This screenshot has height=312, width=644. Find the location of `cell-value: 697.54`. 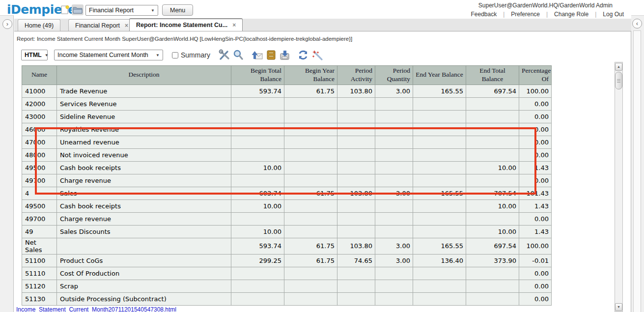

cell-value: 697.54 is located at coordinates (493, 246).